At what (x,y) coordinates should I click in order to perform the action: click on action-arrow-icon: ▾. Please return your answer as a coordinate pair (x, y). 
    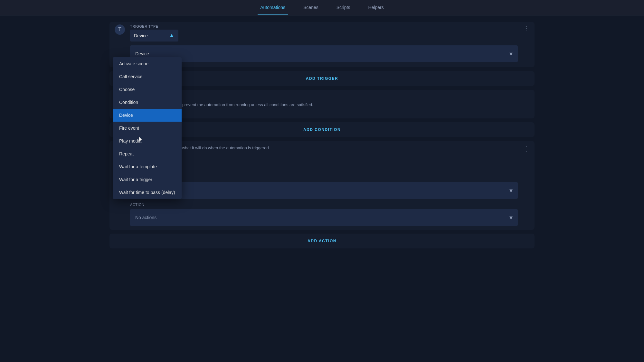
    Looking at the image, I should click on (511, 218).